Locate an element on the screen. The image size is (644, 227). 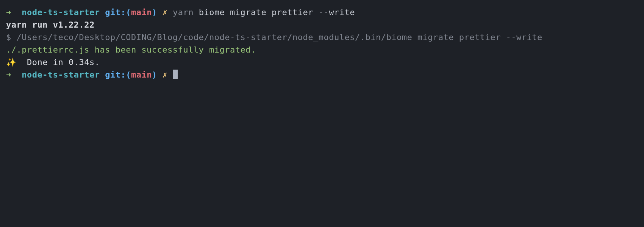
yarn-version-line: yarn run v1.22.22 is located at coordinates (322, 25).